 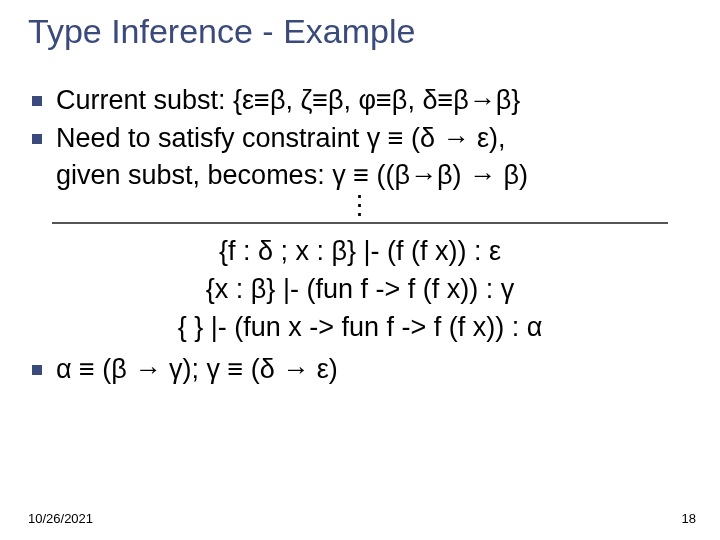 What do you see at coordinates (372, 100) in the screenshot?
I see `bullet-text: Current subst: {ε≡β, ζ≡β, φ≡β, δ≡β→β}` at bounding box center [372, 100].